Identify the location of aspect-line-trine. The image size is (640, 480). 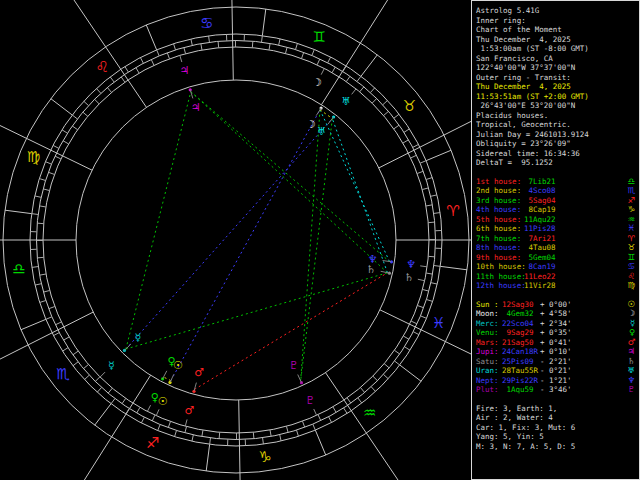
(317, 250).